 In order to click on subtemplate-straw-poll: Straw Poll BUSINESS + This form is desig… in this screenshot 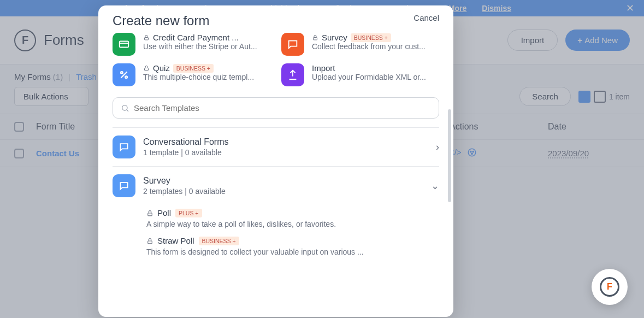, I will do `click(293, 246)`.